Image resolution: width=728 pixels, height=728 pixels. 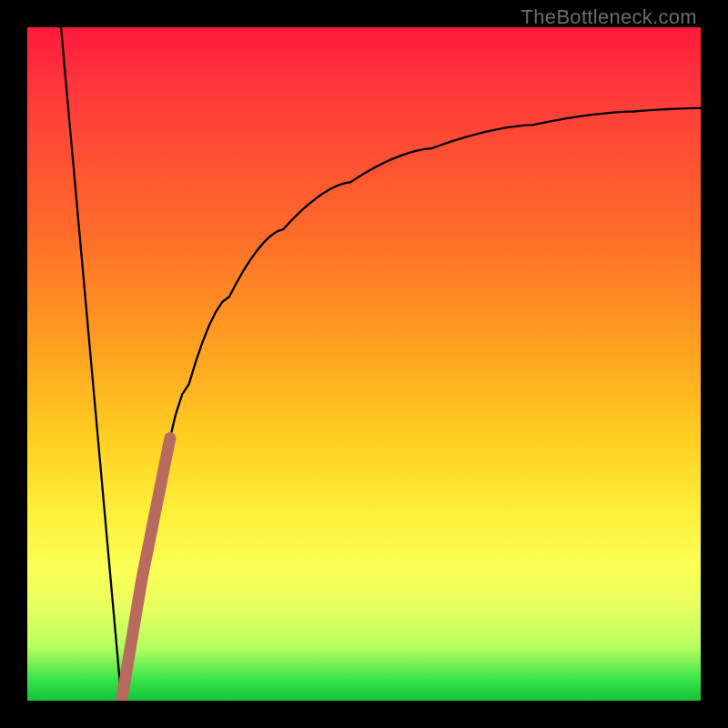 What do you see at coordinates (610, 17) in the screenshot?
I see `watermark-text: TheBottleneck.com` at bounding box center [610, 17].